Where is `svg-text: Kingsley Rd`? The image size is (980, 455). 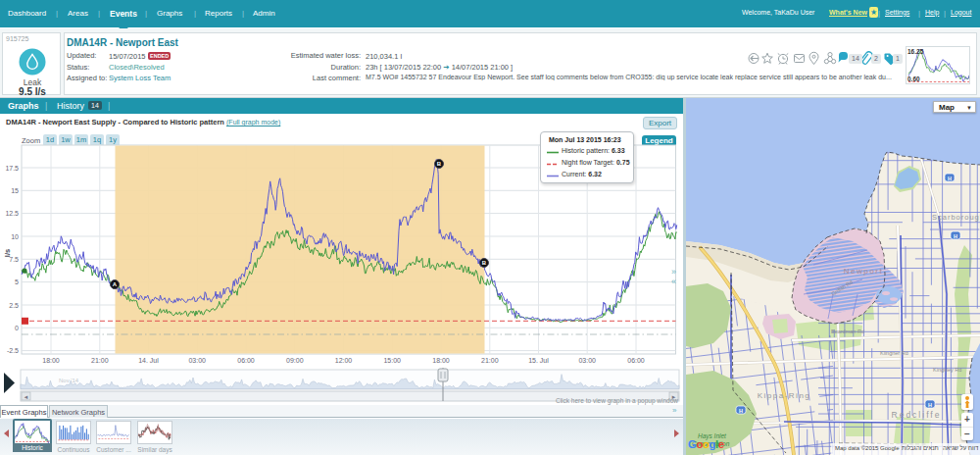 svg-text: Kingsley Rd is located at coordinates (947, 370).